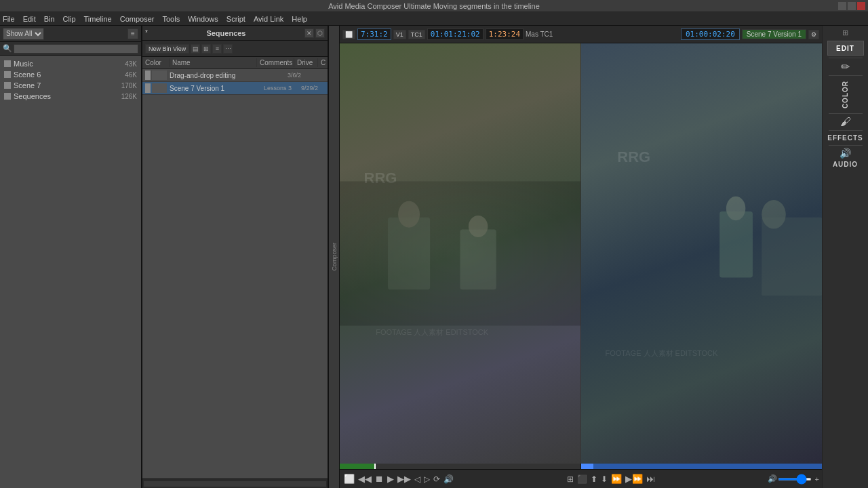 This screenshot has width=868, height=488. I want to click on right-tools-panel: ⊞ EDIT ✏ COLOR 🖌 EFFECTS 🔊 AUDIO, so click(845, 257).